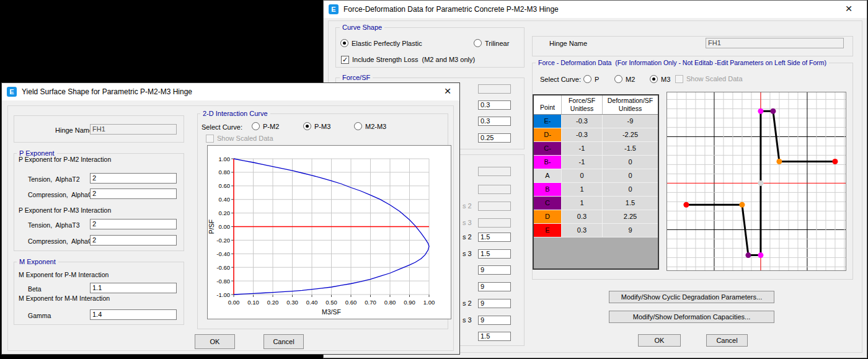 This screenshot has height=359, width=868. What do you see at coordinates (62, 241) in the screenshot?
I see `parameter-label: Compression, AlphaC3` at bounding box center [62, 241].